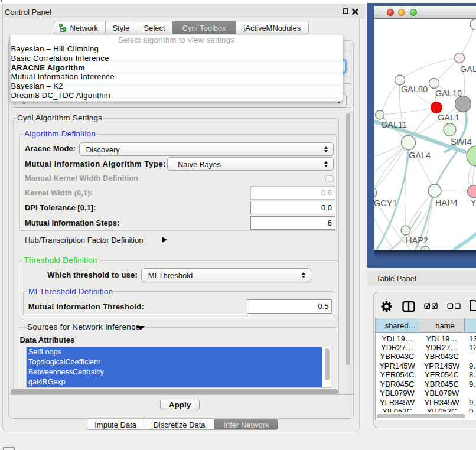  What do you see at coordinates (449, 118) in the screenshot?
I see `svg-text: GAL1` at bounding box center [449, 118].